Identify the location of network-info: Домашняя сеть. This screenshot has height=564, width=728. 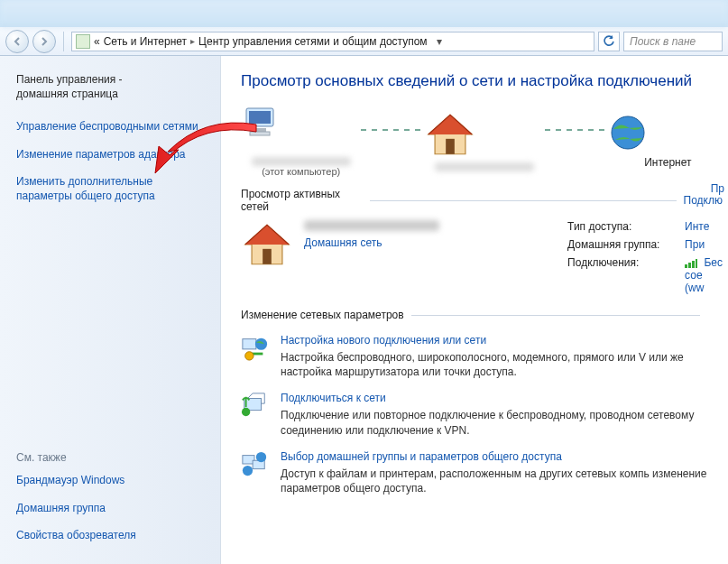
(372, 235).